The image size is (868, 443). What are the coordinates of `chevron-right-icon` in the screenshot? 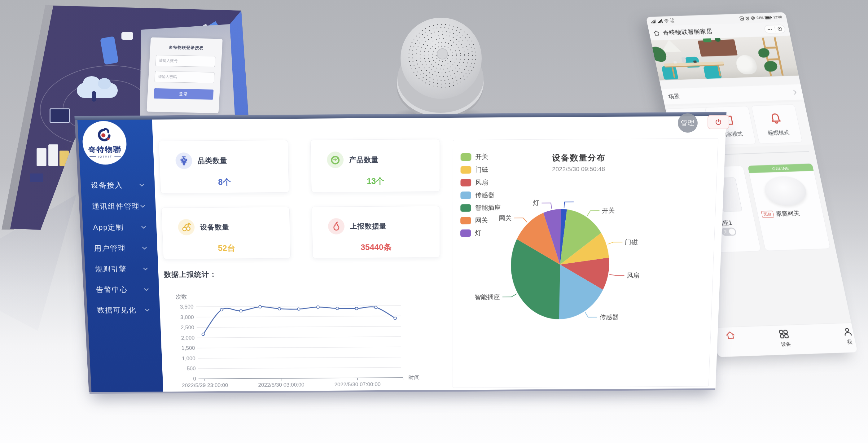 It's located at (795, 92).